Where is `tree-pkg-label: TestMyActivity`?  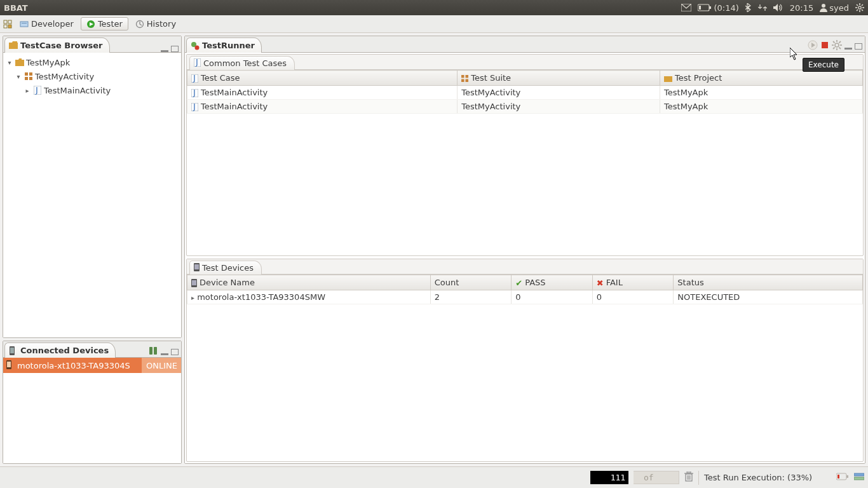
tree-pkg-label: TestMyActivity is located at coordinates (65, 76).